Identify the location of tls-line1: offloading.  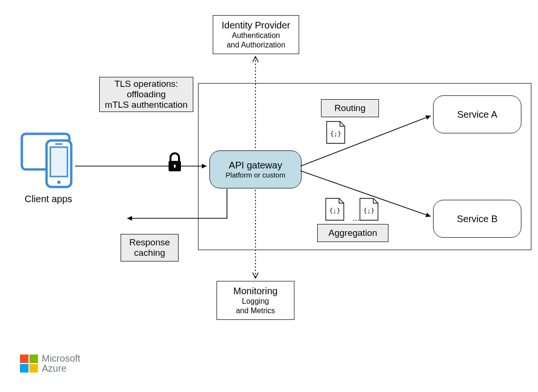
(146, 94).